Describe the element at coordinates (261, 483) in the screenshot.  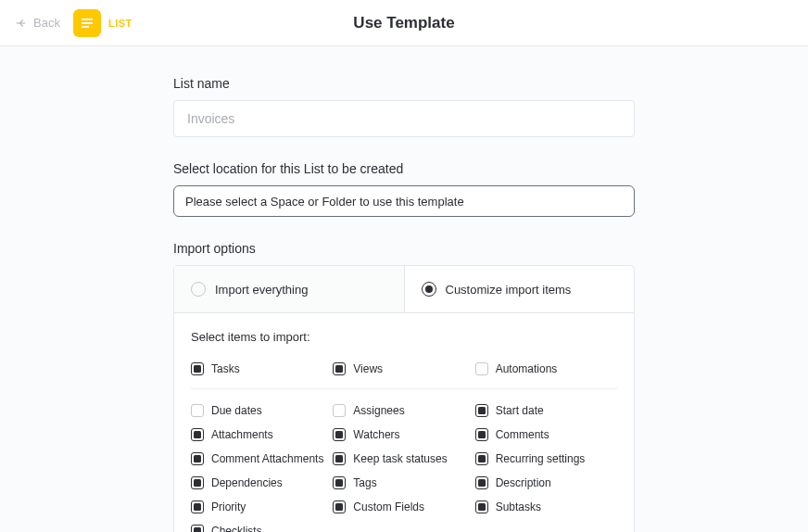
I see `import-item: Dependencies` at that location.